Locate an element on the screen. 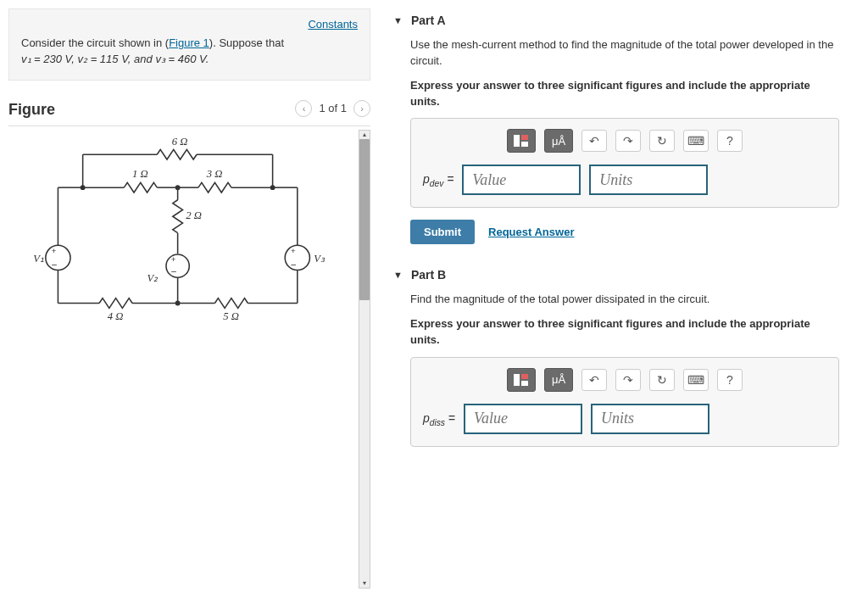 The height and width of the screenshot is (597, 868). answer-toolbar-a: μÅ ↶ ↷ ↻ ⌨ ? is located at coordinates (625, 141).